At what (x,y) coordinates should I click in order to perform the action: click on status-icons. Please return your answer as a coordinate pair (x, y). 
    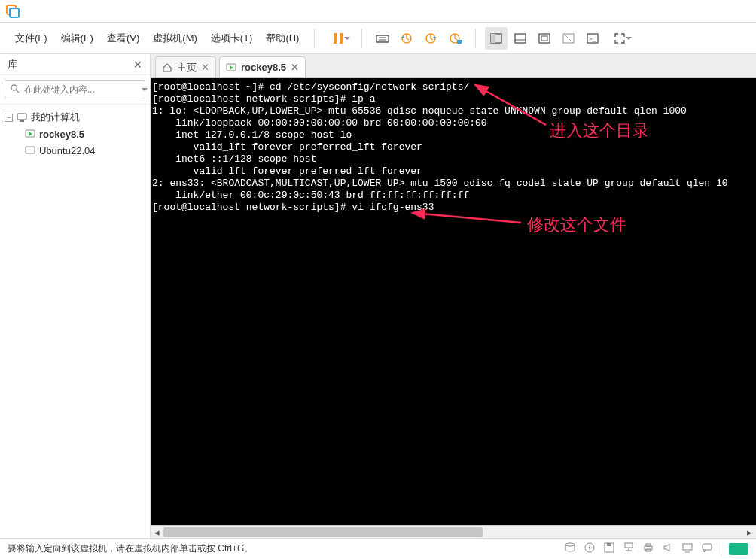
    Looking at the image, I should click on (657, 549).